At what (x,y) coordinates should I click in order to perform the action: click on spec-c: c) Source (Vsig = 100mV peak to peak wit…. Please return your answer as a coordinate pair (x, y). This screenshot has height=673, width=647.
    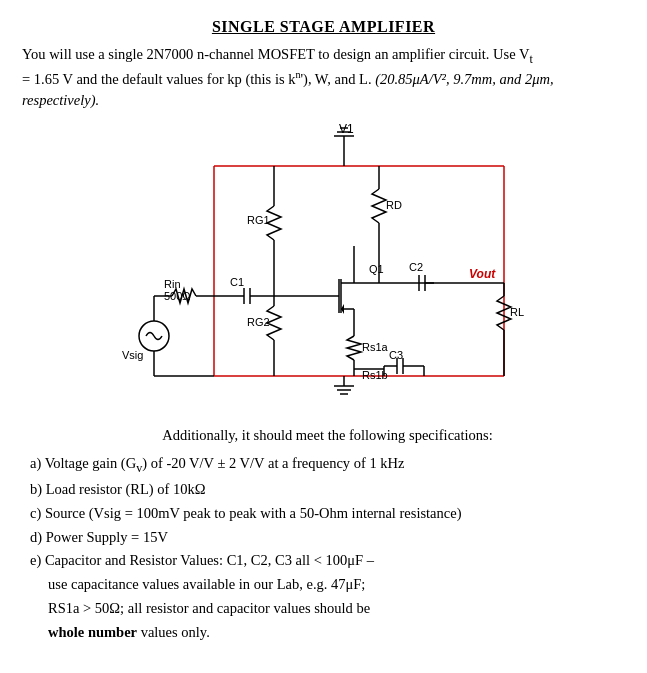
    Looking at the image, I should click on (328, 514).